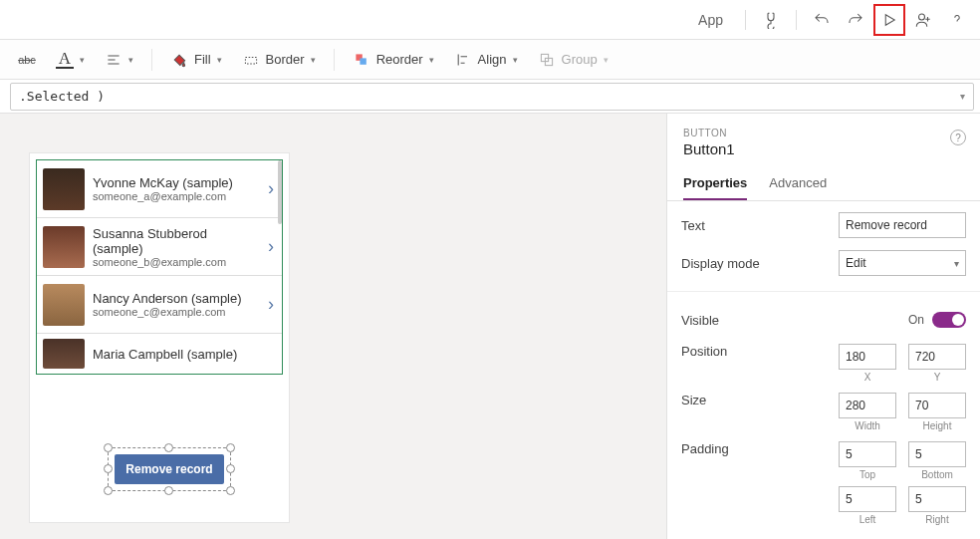 The image size is (980, 539). Describe the element at coordinates (795, 321) in the screenshot. I see `visible-label: Visible` at that location.